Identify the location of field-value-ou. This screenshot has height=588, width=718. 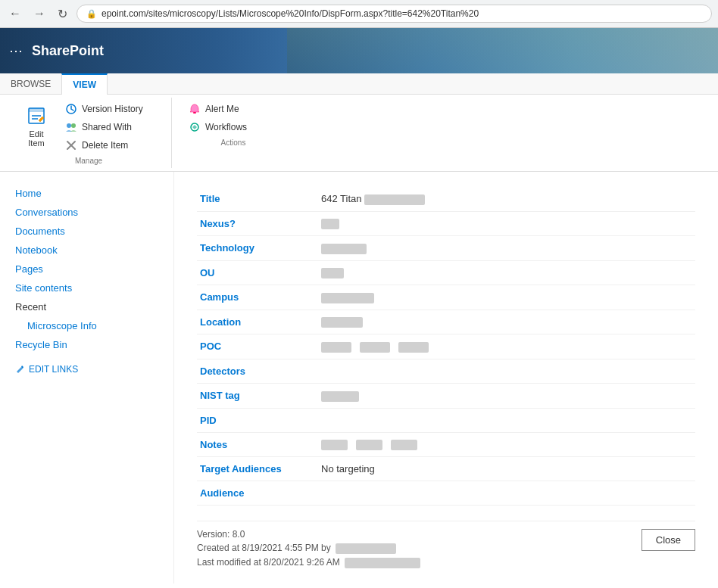
(507, 272).